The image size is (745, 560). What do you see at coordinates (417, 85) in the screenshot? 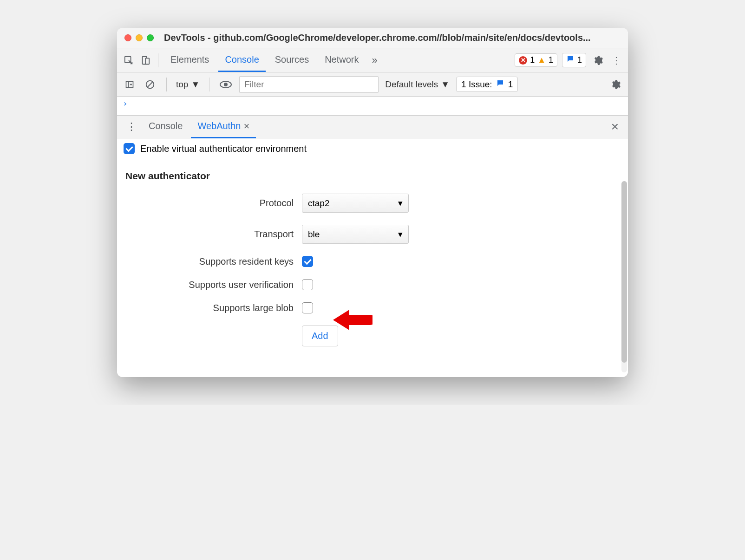
I see `log-levels-selector: Default levels ▼` at bounding box center [417, 85].